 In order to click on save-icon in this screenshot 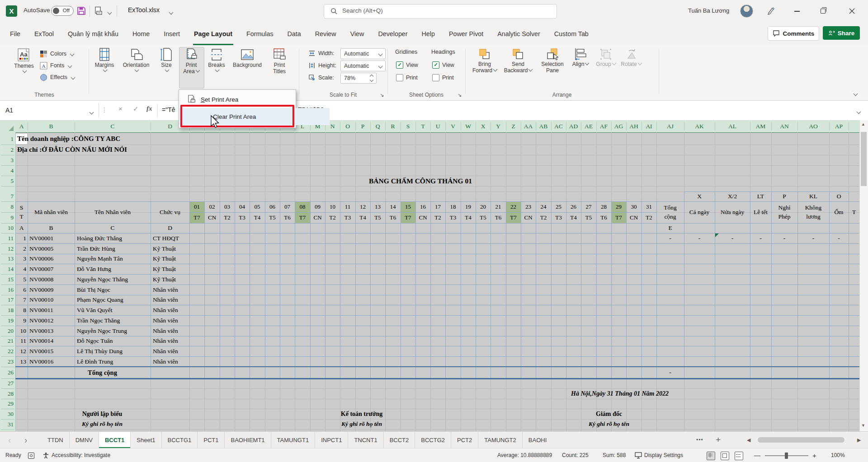, I will do `click(81, 11)`.